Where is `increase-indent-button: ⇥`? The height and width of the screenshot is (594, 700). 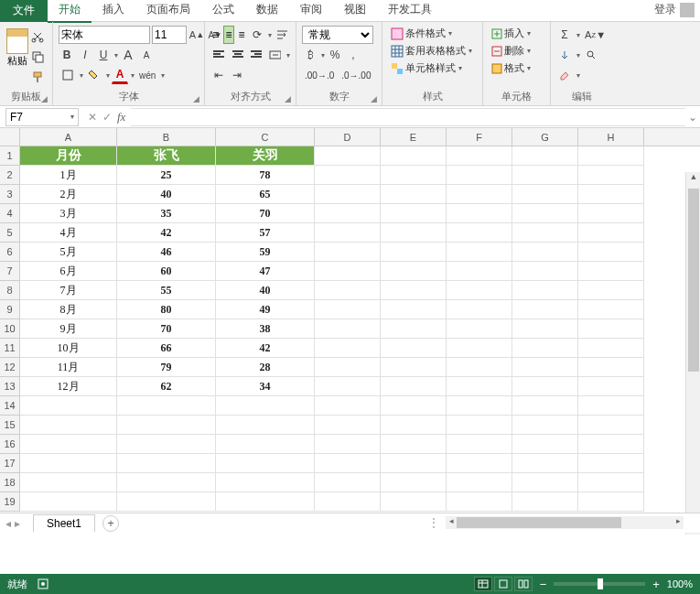 increase-indent-button: ⇥ is located at coordinates (237, 75).